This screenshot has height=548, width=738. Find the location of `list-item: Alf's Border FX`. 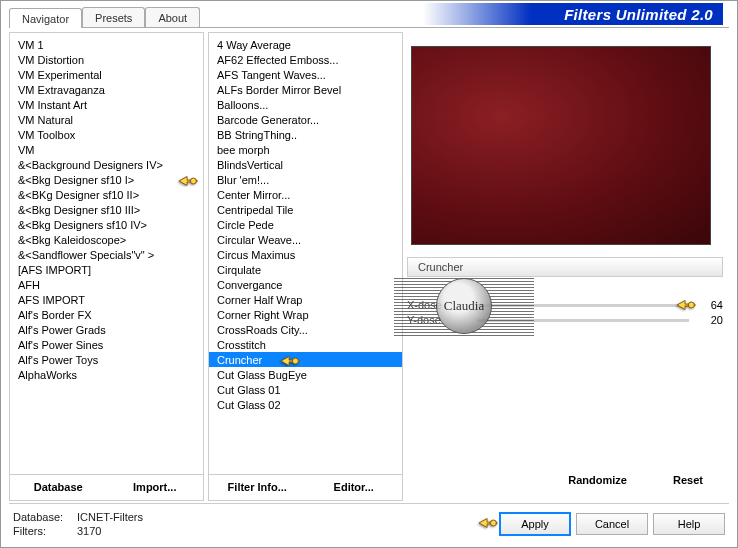

list-item: Alf's Border FX is located at coordinates (106, 314).